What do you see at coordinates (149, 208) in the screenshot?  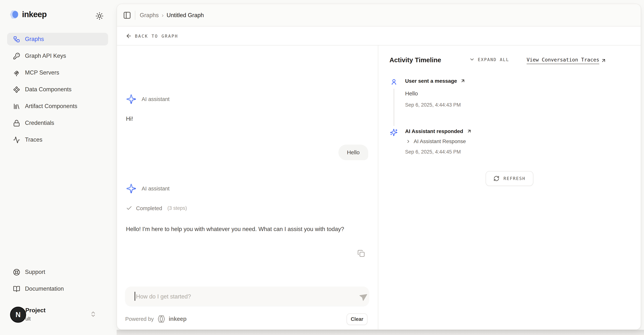 I see `status-label: Completed` at bounding box center [149, 208].